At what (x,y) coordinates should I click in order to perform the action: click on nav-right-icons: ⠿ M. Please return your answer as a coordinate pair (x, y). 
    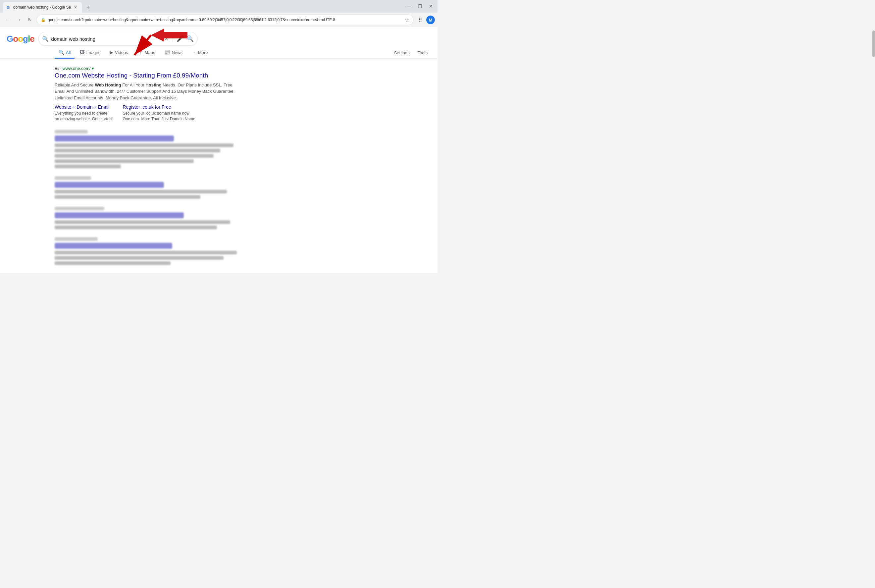
    Looking at the image, I should click on (425, 20).